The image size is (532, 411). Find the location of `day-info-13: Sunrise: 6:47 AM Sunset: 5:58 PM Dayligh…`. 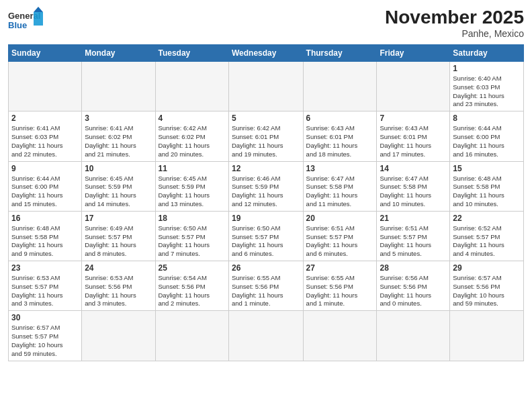

day-info-13: Sunrise: 6:47 AM Sunset: 5:58 PM Dayligh… is located at coordinates (340, 192).